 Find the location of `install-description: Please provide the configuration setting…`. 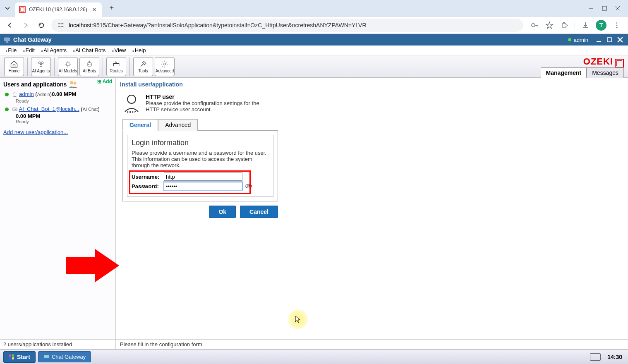

install-description: Please provide the configuration setting… is located at coordinates (210, 106).